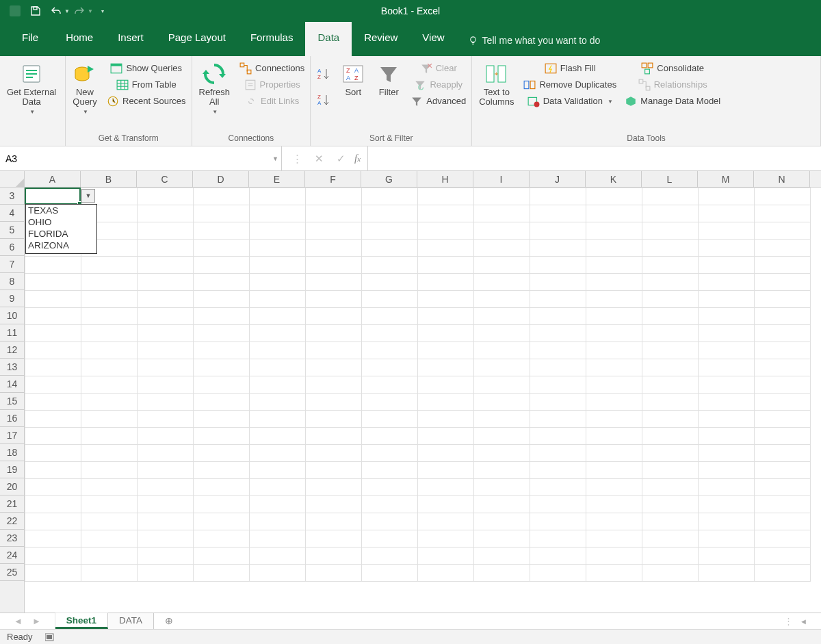 Image resolution: width=821 pixels, height=644 pixels. Describe the element at coordinates (275, 159) in the screenshot. I see `namebox-dropdown-icon: ▼` at that location.